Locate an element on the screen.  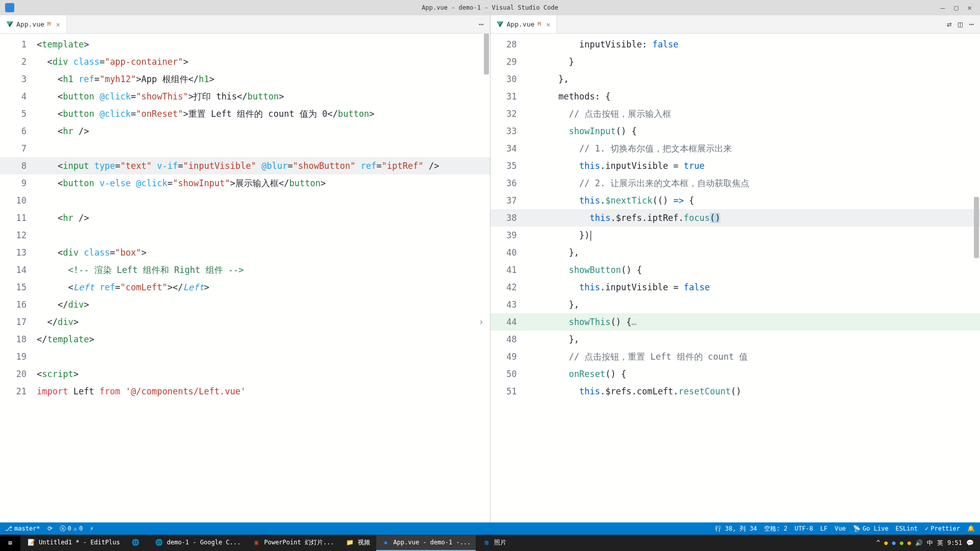
code-line: 17 </div> is located at coordinates (245, 322).